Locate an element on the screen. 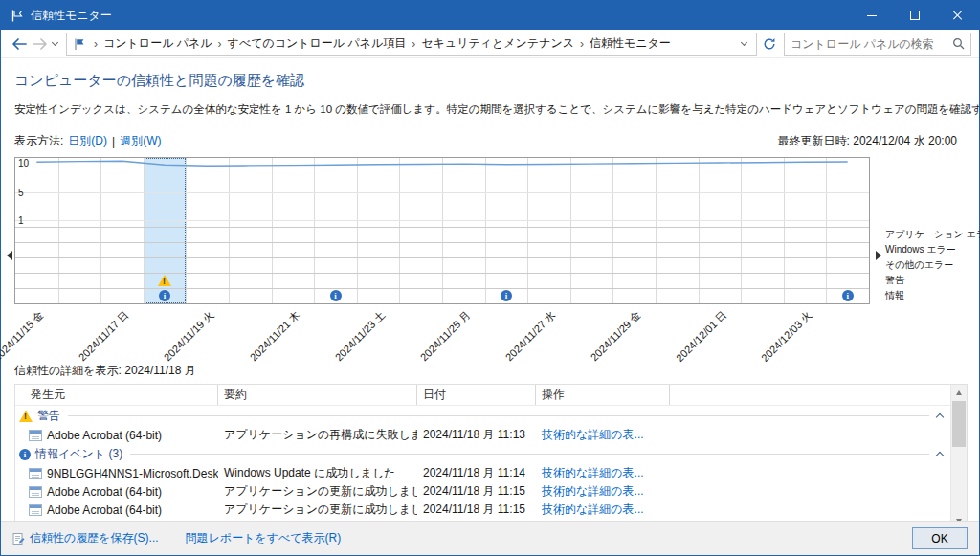  left-triangle-icon is located at coordinates (10, 256).